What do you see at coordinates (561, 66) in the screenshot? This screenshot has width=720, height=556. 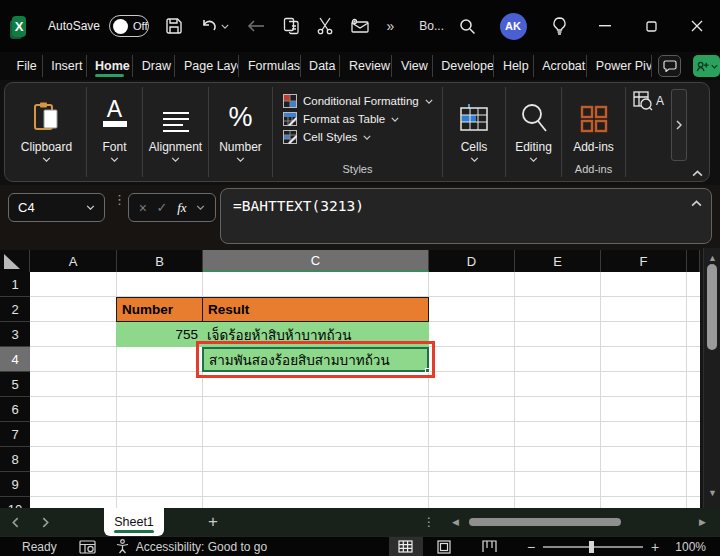 I see `tab-acrobat: Acrobat` at bounding box center [561, 66].